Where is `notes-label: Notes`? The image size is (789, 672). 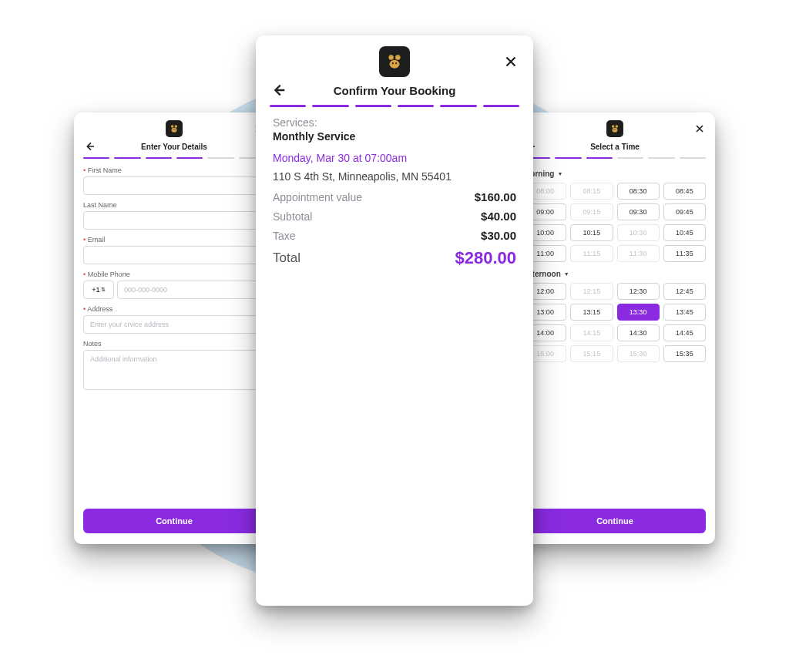
notes-label: Notes is located at coordinates (174, 344).